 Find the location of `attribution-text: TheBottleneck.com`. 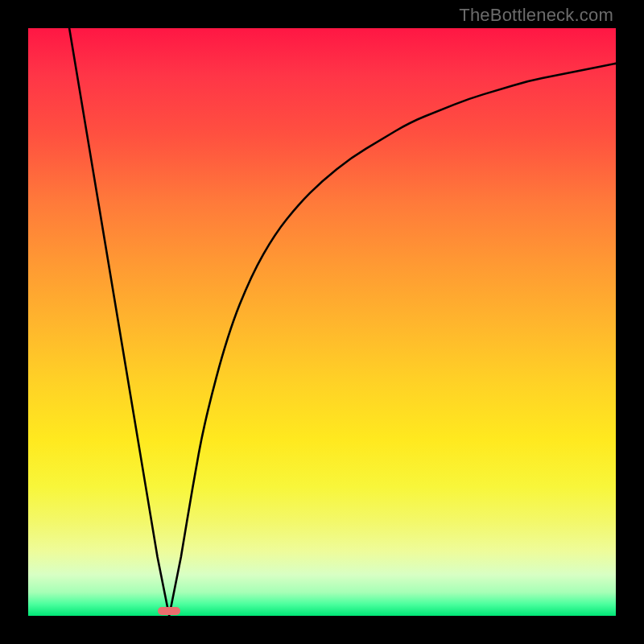

attribution-text: TheBottleneck.com is located at coordinates (536, 15).